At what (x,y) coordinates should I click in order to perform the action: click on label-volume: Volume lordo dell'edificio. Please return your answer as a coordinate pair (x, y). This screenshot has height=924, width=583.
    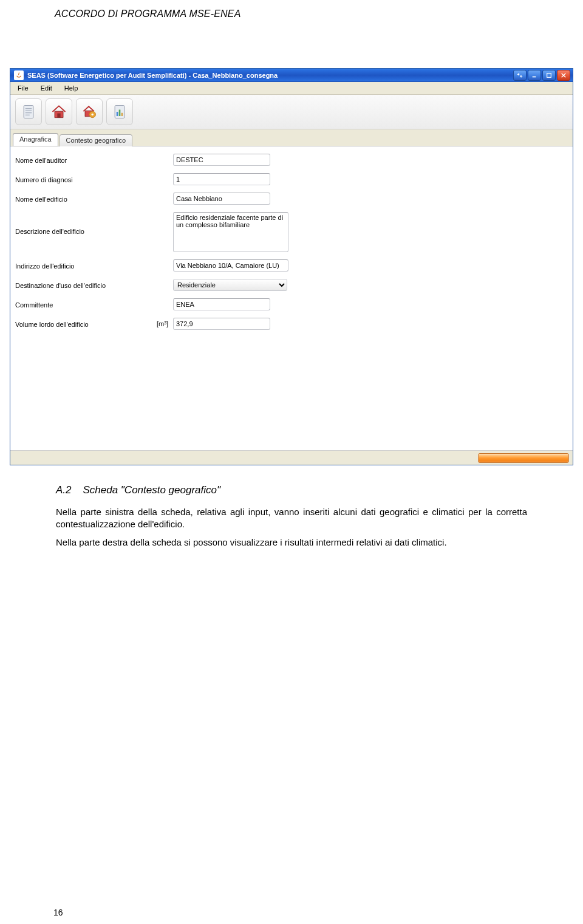
    Looking at the image, I should click on (85, 324).